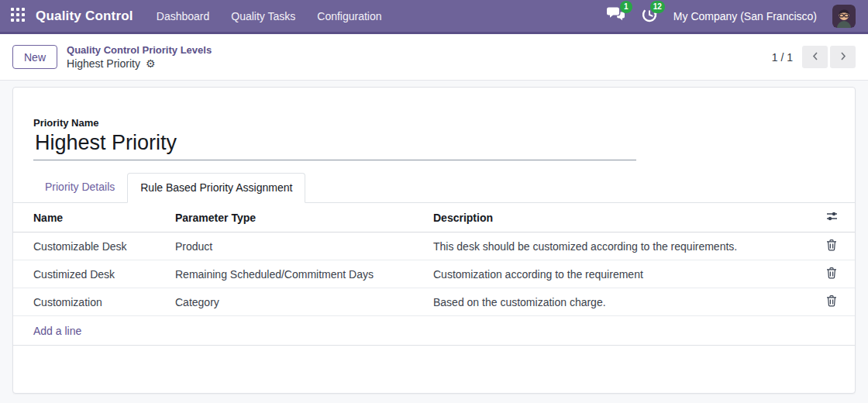  What do you see at coordinates (95, 274) in the screenshot?
I see `cell-name: Custimized Desk` at bounding box center [95, 274].